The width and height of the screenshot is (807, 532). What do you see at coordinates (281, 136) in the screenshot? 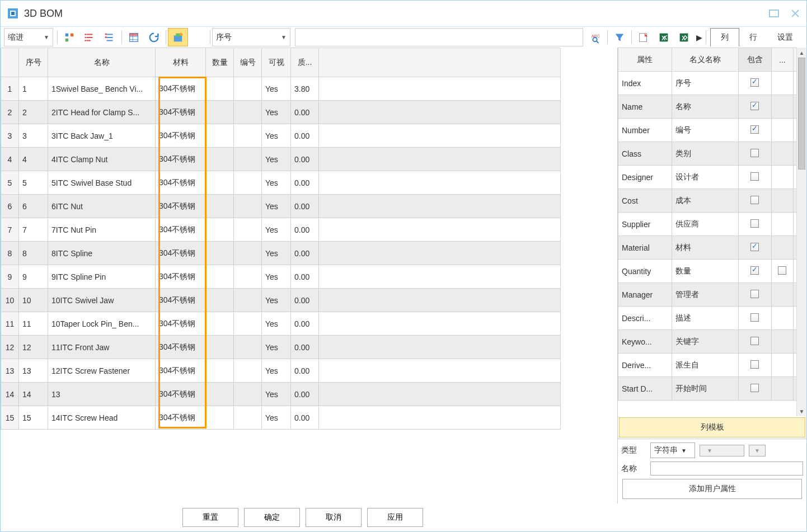
I see `table-row: 333ITC Back Jaw_1304不锈钢Yes0.00` at bounding box center [281, 136].